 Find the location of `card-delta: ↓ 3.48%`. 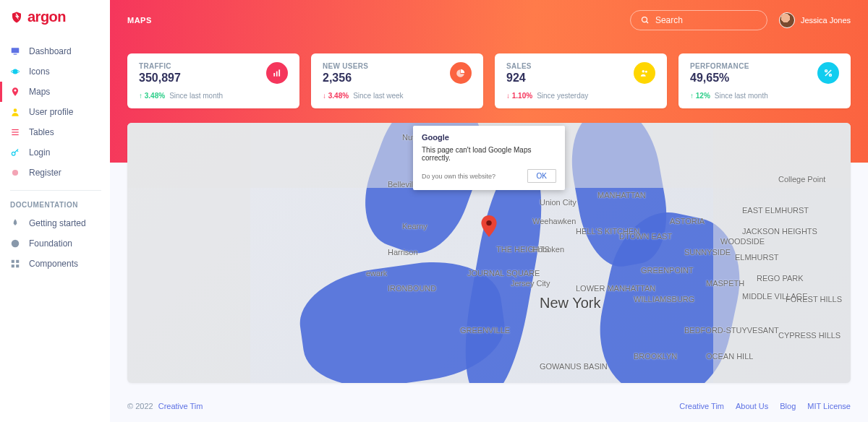

card-delta: ↓ 3.48% is located at coordinates (336, 95).